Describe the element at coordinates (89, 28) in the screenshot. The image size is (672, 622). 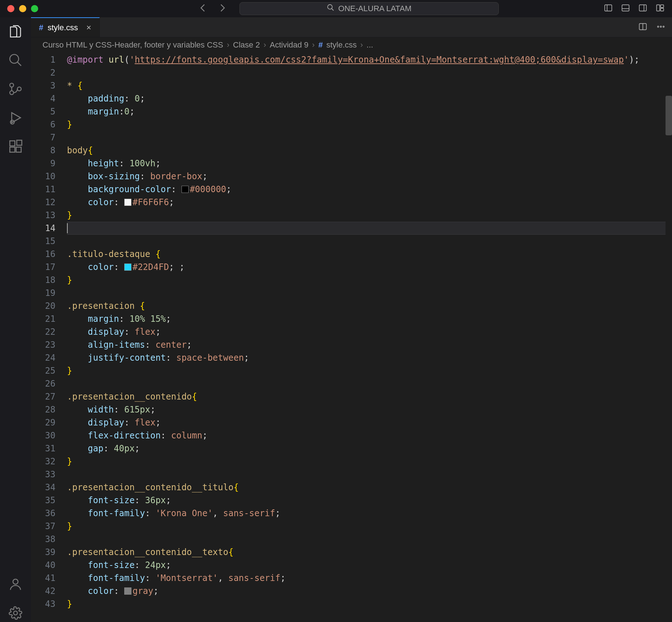
I see `close-tab-button: ✕` at that location.